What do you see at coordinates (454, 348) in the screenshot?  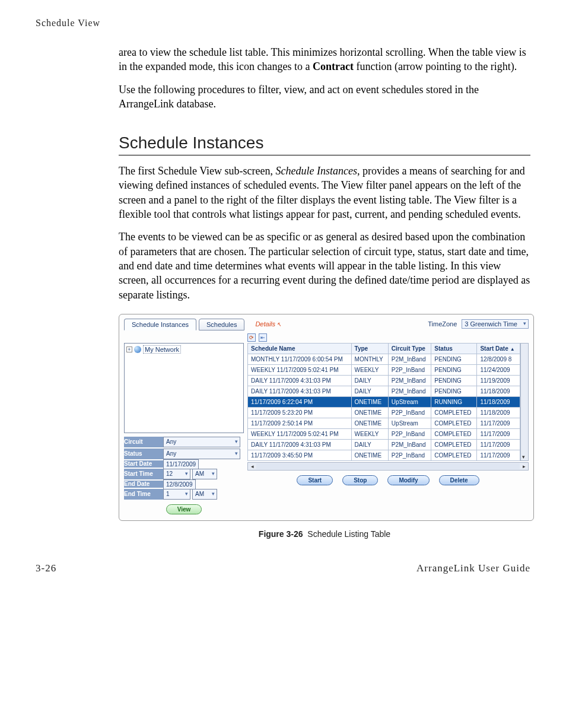 I see `col-status: Status` at bounding box center [454, 348].